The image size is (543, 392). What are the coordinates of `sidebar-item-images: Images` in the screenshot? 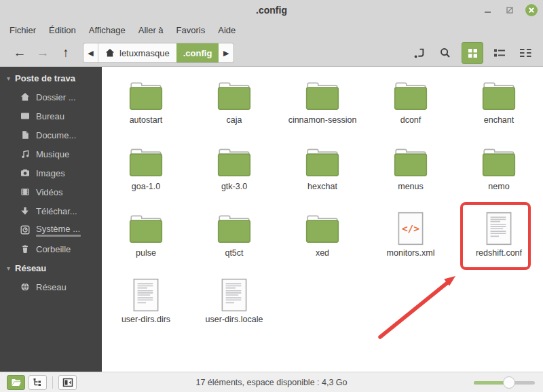 It's located at (51, 173).